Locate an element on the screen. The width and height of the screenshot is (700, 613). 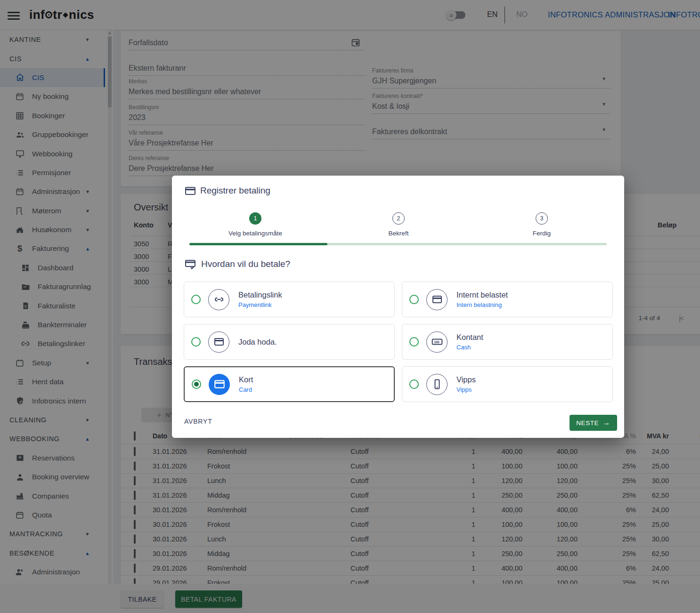
step-2: 2 Bekreft is located at coordinates (399, 225).